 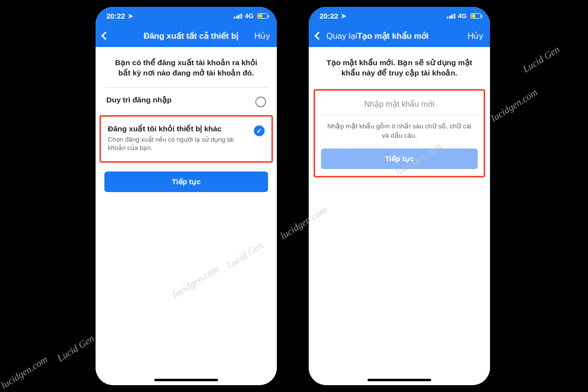 What do you see at coordinates (186, 67) in the screenshot?
I see `prompt-text: Bạn có thể đăng xuất tài khoản ra khỏi b…` at bounding box center [186, 67].